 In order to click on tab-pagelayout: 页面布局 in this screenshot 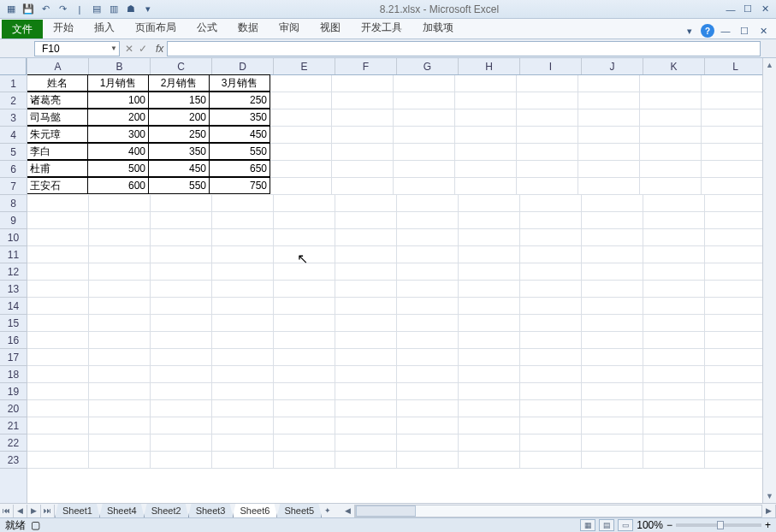, I will do `click(156, 27)`.